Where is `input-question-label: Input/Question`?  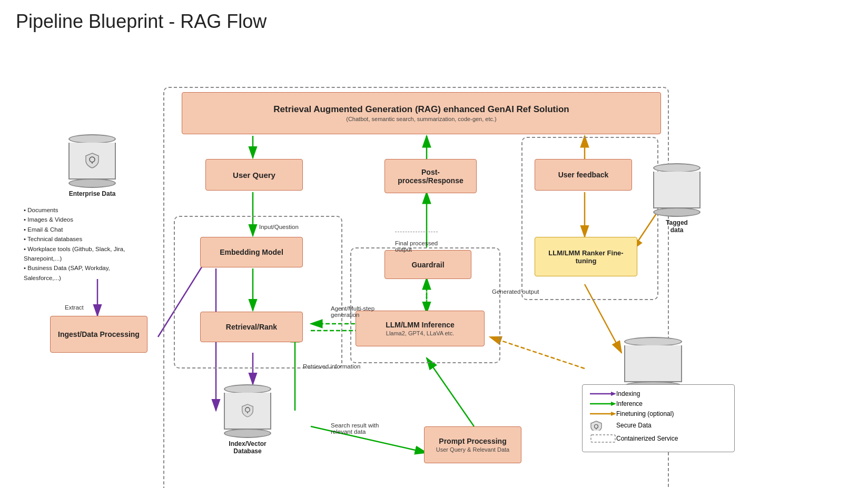 input-question-label: Input/Question is located at coordinates (279, 227).